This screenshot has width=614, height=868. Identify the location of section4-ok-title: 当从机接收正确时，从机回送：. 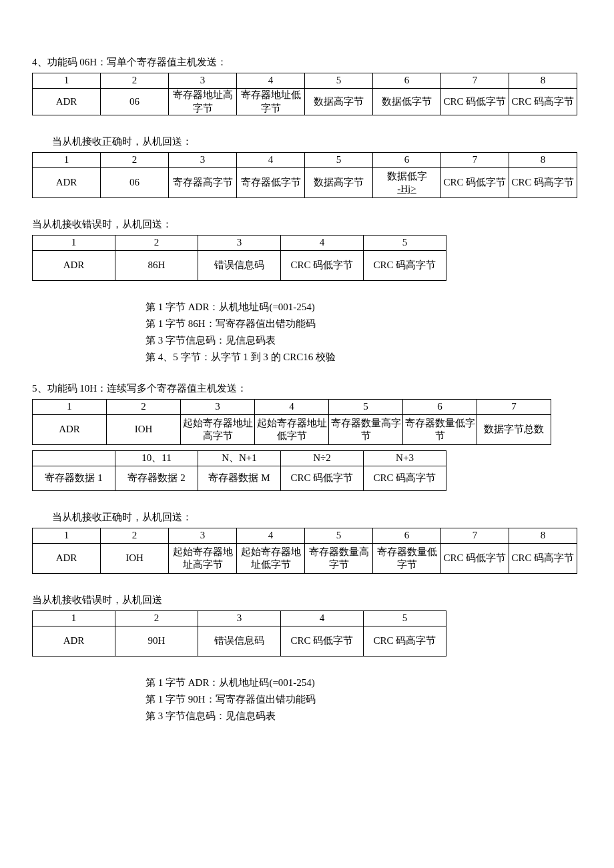
(317, 141).